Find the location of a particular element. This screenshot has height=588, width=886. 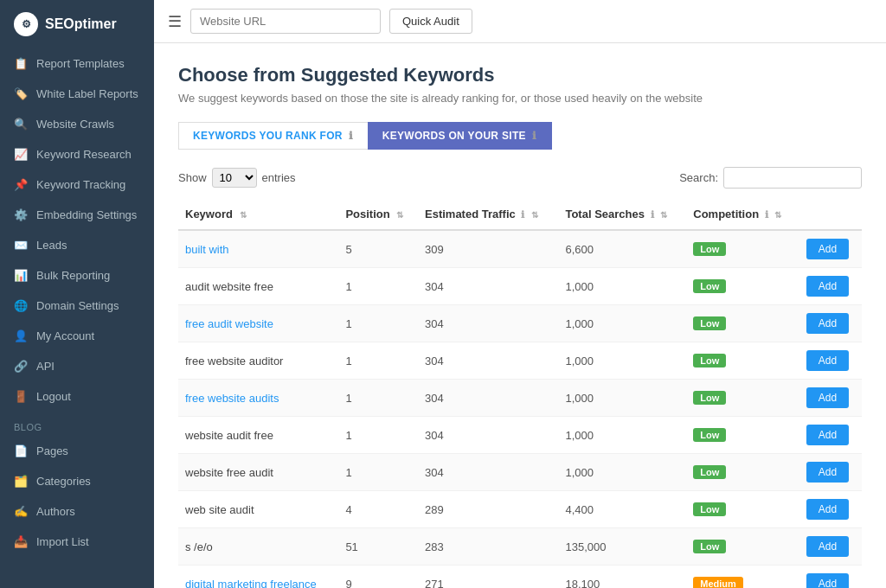

col-keyword: Keyword ⇅ is located at coordinates (258, 214).